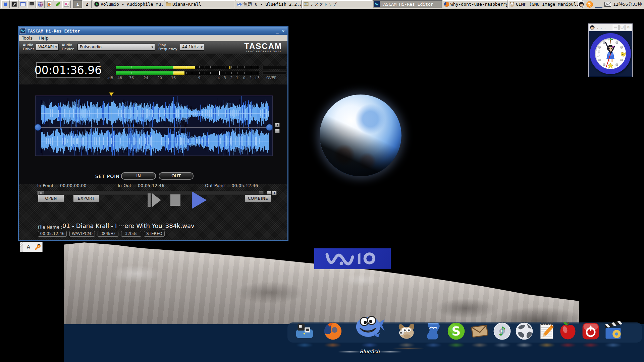  What do you see at coordinates (187, 73) in the screenshot?
I see `level-meter-right-channel` at bounding box center [187, 73].